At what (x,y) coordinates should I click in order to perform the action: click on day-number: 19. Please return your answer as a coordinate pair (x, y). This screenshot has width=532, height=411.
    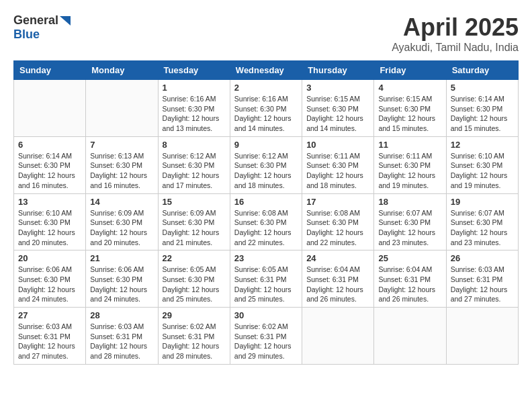
    Looking at the image, I should click on (482, 201).